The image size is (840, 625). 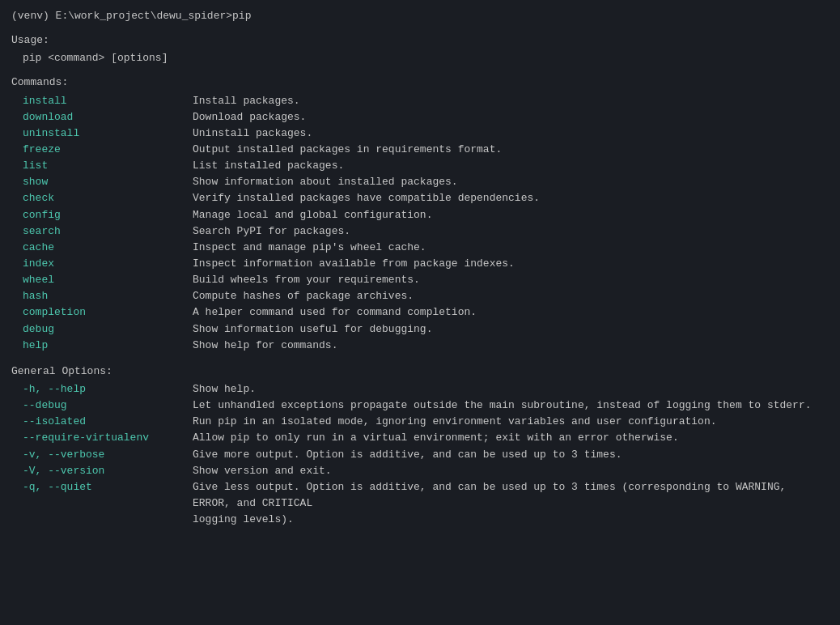 What do you see at coordinates (420, 406) in the screenshot?
I see `option-row: --debugLet unhandled exceptions propagat…` at bounding box center [420, 406].